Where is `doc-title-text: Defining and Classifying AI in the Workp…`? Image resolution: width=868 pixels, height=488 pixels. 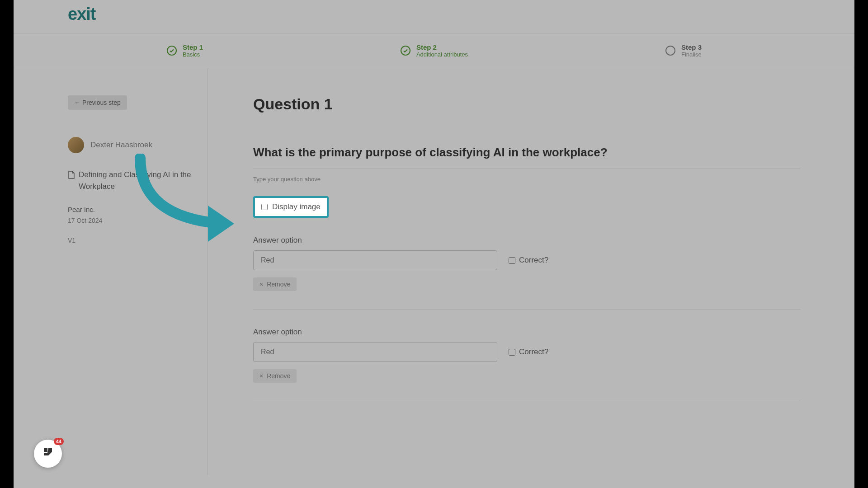 doc-title-text: Defining and Classifying AI in the Workp… is located at coordinates (143, 181).